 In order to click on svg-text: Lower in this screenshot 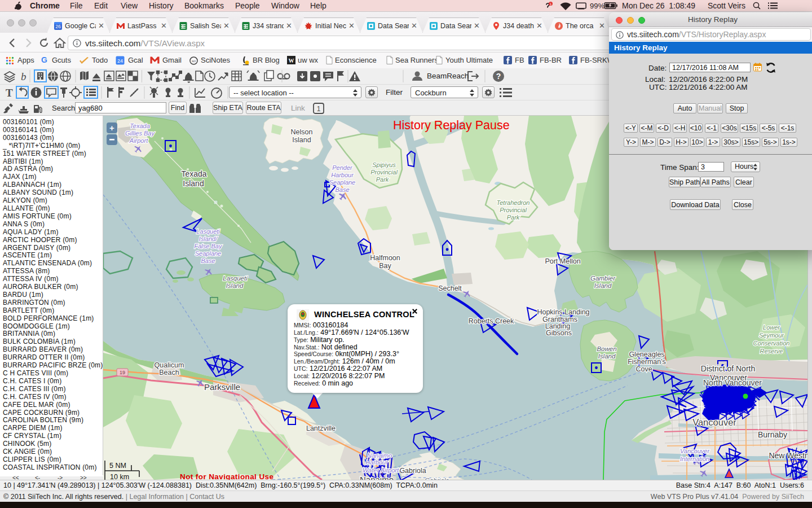, I will do `click(771, 327)`.